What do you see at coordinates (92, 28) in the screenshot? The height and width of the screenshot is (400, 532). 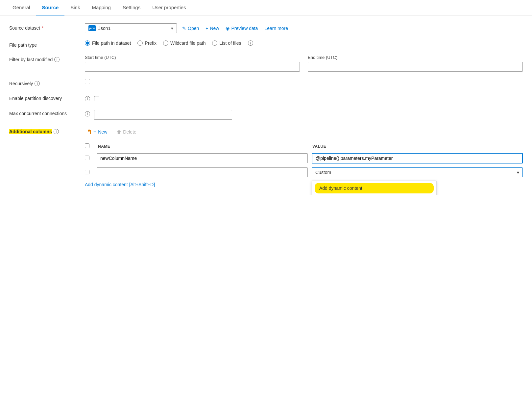 I see `json-icon: json` at bounding box center [92, 28].